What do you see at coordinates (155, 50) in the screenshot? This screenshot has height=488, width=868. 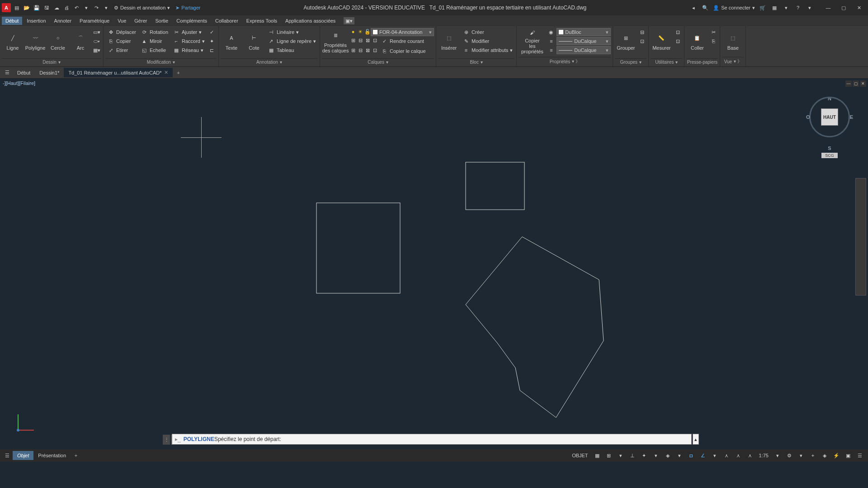 I see `echelle-button: ◱Echelle` at bounding box center [155, 50].